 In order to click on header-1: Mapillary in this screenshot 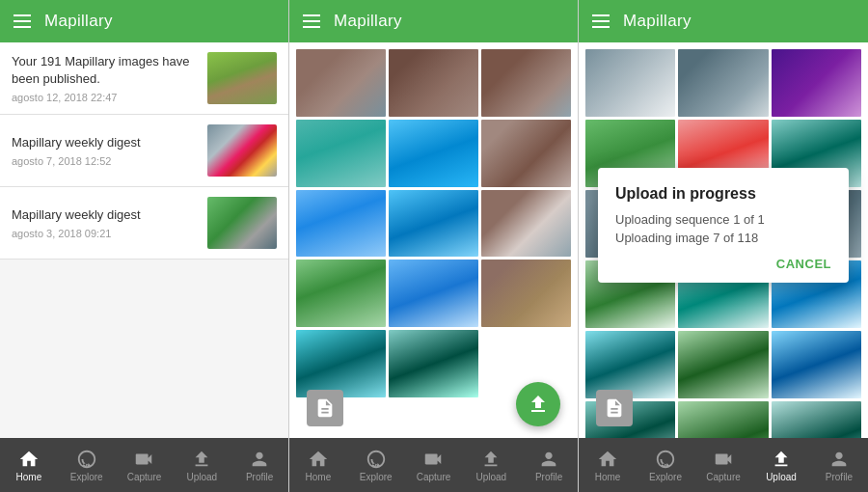, I will do `click(145, 21)`.